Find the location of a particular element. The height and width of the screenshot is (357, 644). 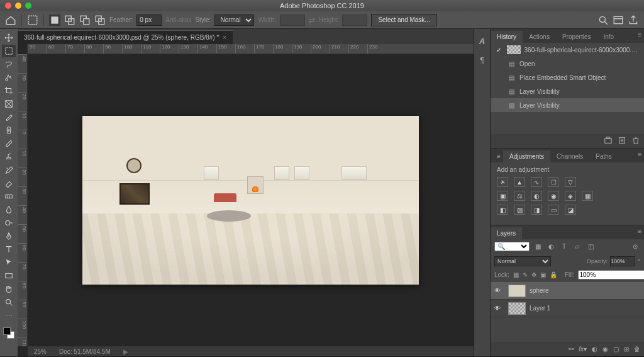

new-snapshot-icon is located at coordinates (608, 141).